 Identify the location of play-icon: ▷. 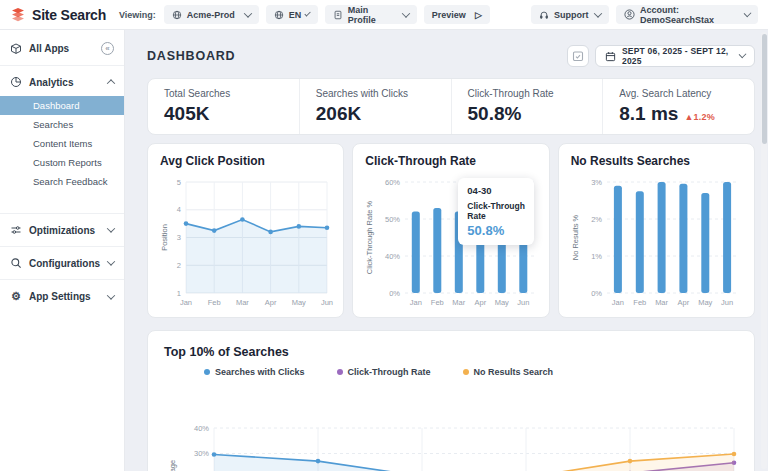
(478, 15).